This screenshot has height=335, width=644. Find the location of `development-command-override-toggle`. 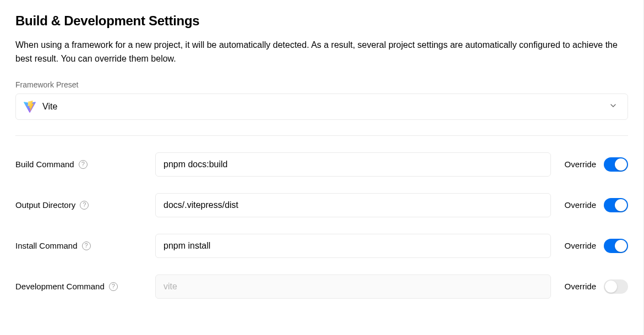

development-command-override-toggle is located at coordinates (616, 287).